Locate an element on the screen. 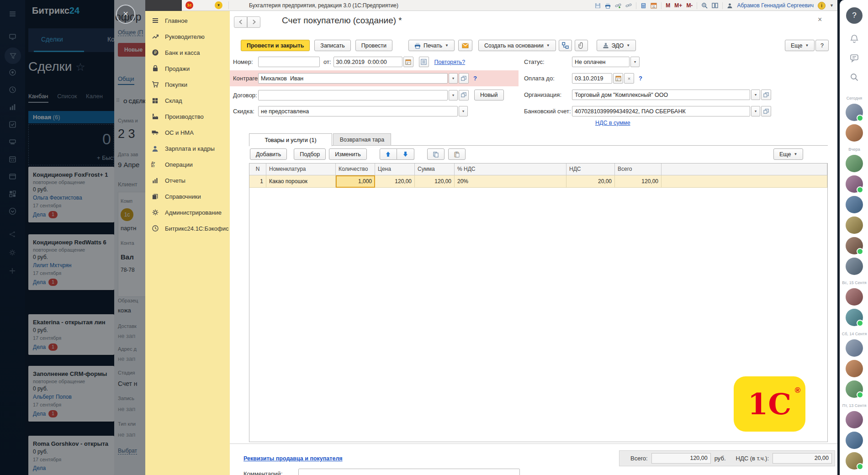 The width and height of the screenshot is (868, 475). create-from-button: Создать на основании▼ is located at coordinates (517, 46).